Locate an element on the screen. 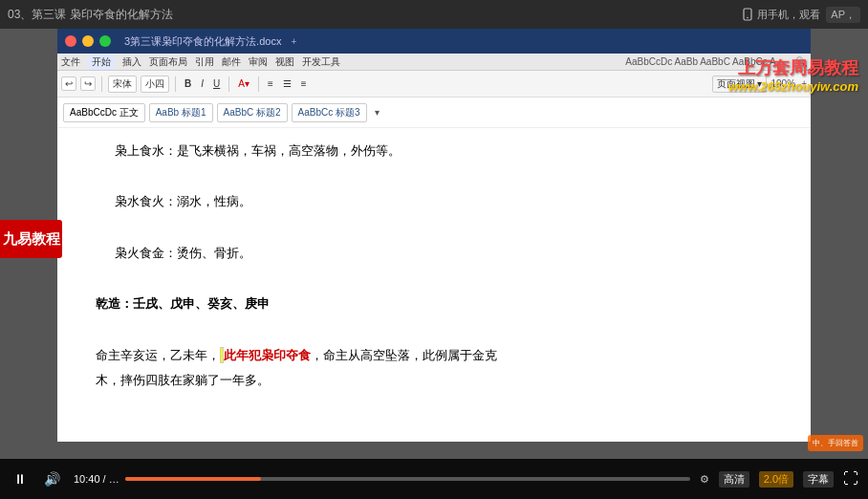 Image resolution: width=868 pixels, height=499 pixels. word-title-bar: 3第三课枭印夺食的化解方法.docx + is located at coordinates (434, 41).